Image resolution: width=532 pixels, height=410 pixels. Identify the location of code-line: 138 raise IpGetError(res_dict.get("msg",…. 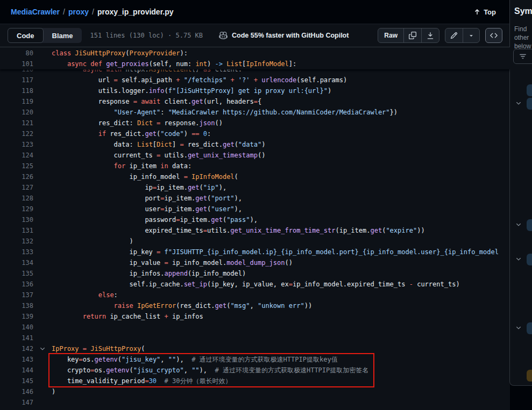
(255, 306).